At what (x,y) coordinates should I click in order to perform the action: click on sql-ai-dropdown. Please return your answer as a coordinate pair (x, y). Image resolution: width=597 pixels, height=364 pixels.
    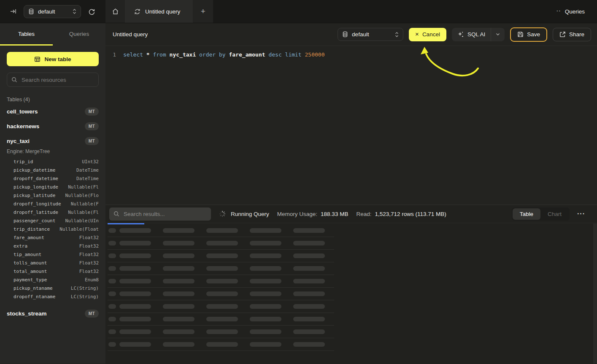
    Looking at the image, I should click on (498, 35).